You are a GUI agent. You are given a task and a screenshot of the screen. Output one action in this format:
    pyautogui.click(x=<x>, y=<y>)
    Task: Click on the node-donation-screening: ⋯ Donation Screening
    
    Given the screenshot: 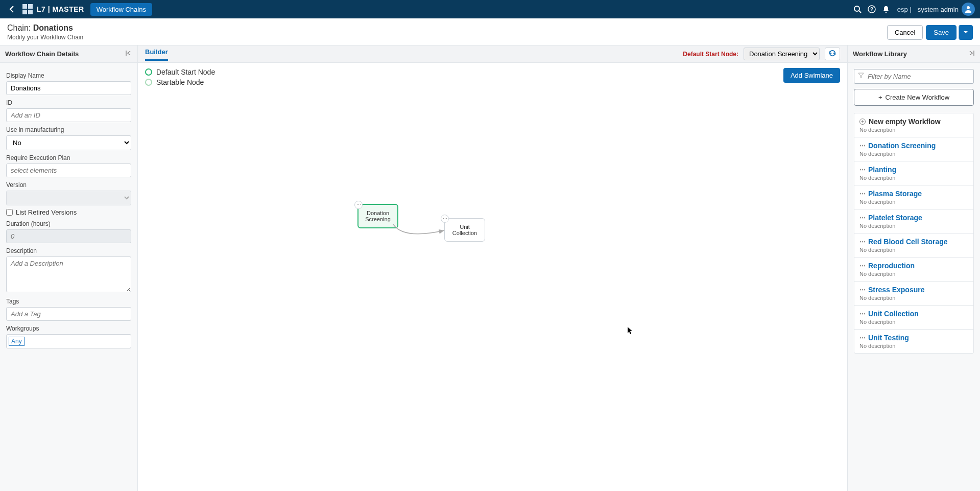 What is the action you would take?
    pyautogui.click(x=378, y=216)
    